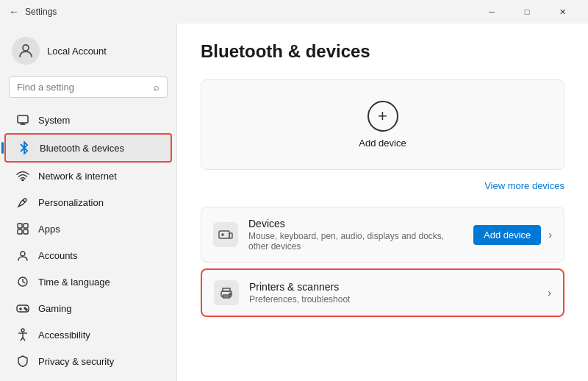 Image resolution: width=588 pixels, height=381 pixels. I want to click on network-icon, so click(23, 176).